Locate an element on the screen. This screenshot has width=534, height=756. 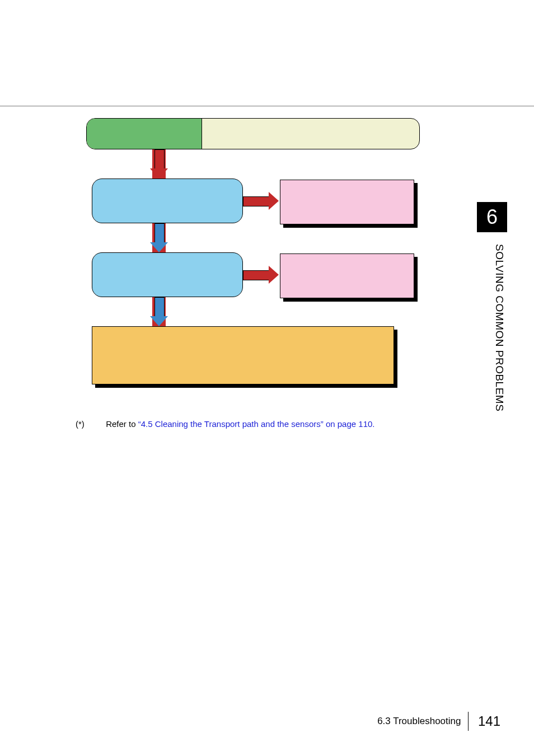
footnote-prefix: Refer to is located at coordinates (122, 424).